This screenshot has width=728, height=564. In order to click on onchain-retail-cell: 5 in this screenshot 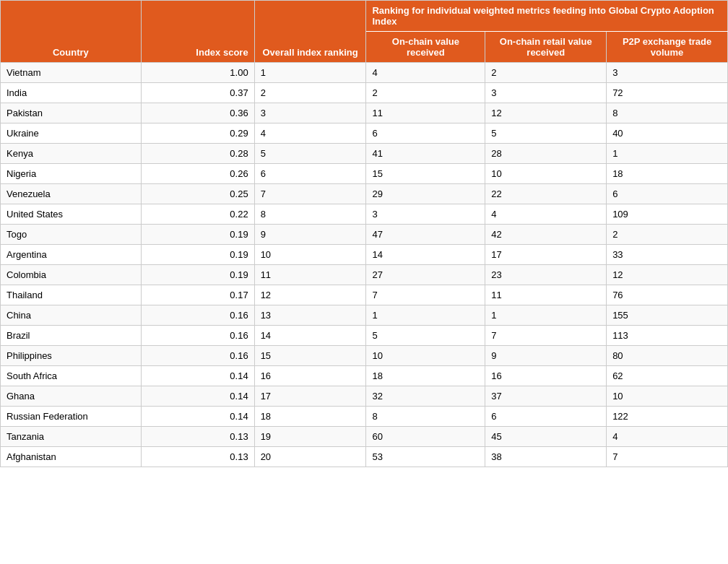, I will do `click(546, 134)`.